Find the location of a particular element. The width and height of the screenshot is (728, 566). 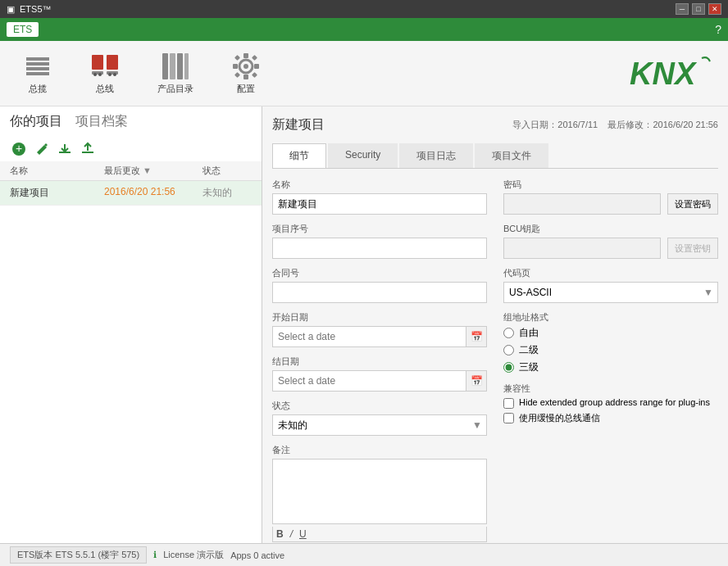

start-date-label: 开始日期 is located at coordinates (380, 318).